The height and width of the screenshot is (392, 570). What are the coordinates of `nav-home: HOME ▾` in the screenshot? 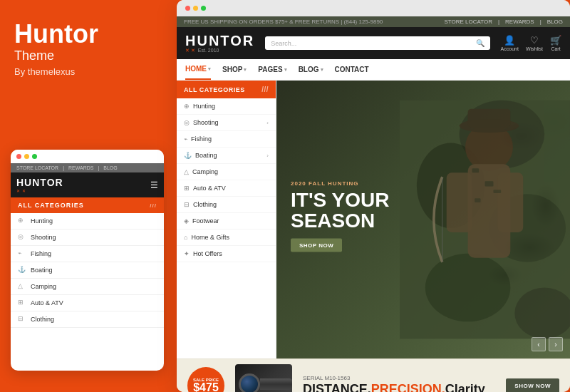 It's located at (198, 70).